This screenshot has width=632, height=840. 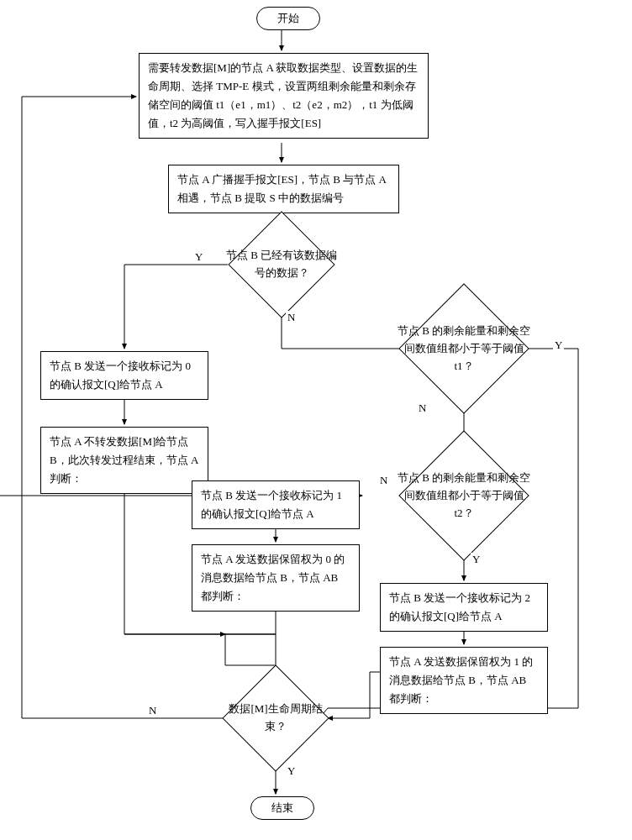 I want to click on process-broadcast: 节点 A 广播握手报文[ES]，节点 B 与节点 A 相遇，节点 B 提取 S …, so click(x=284, y=189).